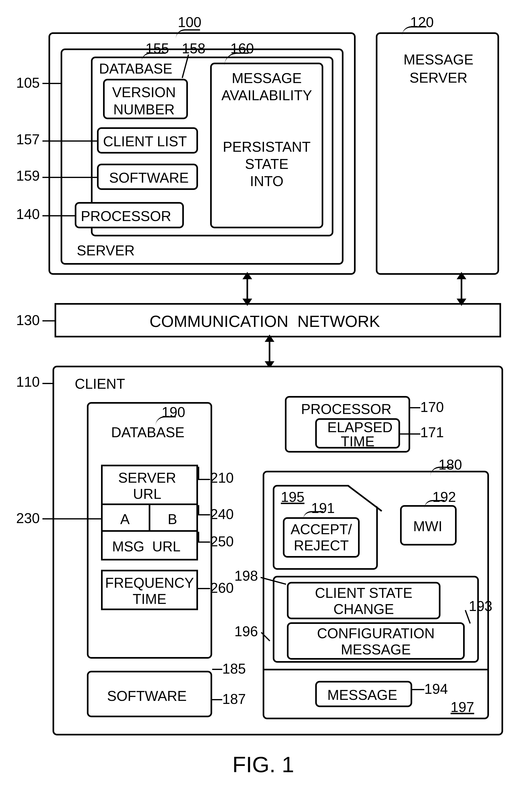 This screenshot has width=532, height=792. What do you see at coordinates (364, 601) in the screenshot?
I see `label-client-state-change: CLIENT STATE CHANGE` at bounding box center [364, 601].